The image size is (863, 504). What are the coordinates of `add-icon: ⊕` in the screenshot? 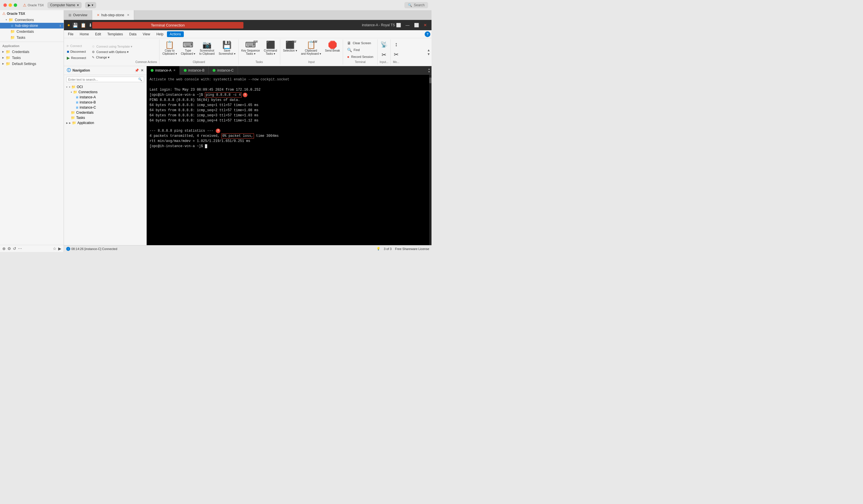 It's located at (4, 248).